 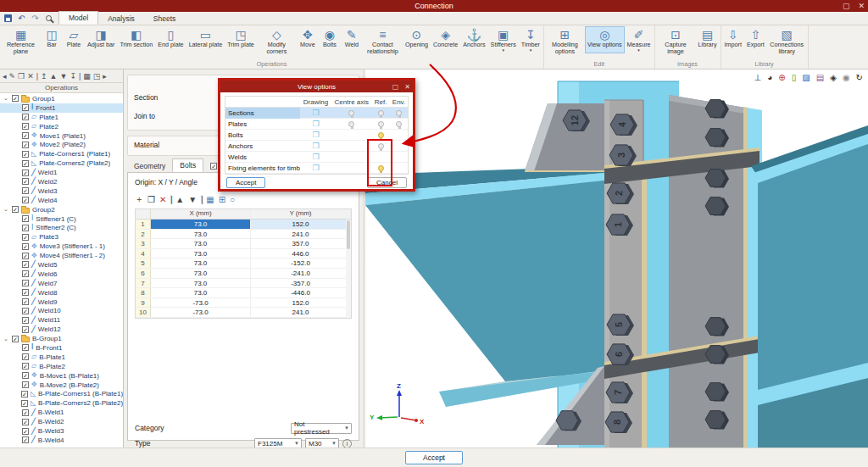 What do you see at coordinates (61, 376) in the screenshot?
I see `tree-item: ⌄ B-Move1 (B-Plate1)` at bounding box center [61, 376].